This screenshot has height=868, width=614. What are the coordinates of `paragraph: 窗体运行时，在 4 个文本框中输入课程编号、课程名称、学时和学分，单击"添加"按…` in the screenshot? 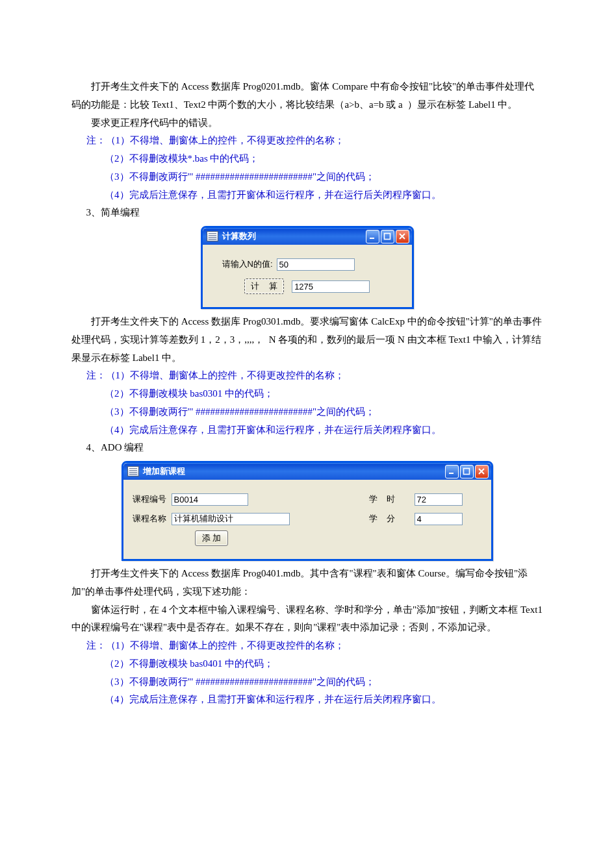 It's located at (307, 619).